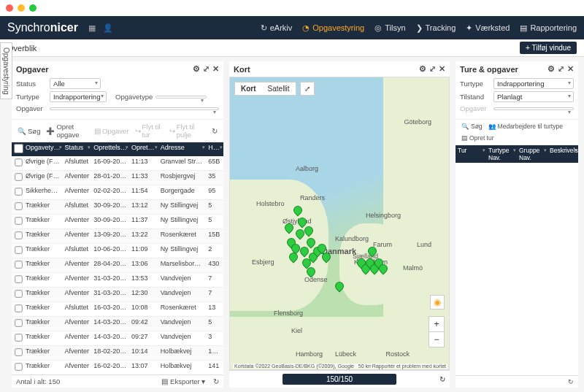  What do you see at coordinates (242, 69) in the screenshot?
I see `kort-title: Kort` at bounding box center [242, 69].